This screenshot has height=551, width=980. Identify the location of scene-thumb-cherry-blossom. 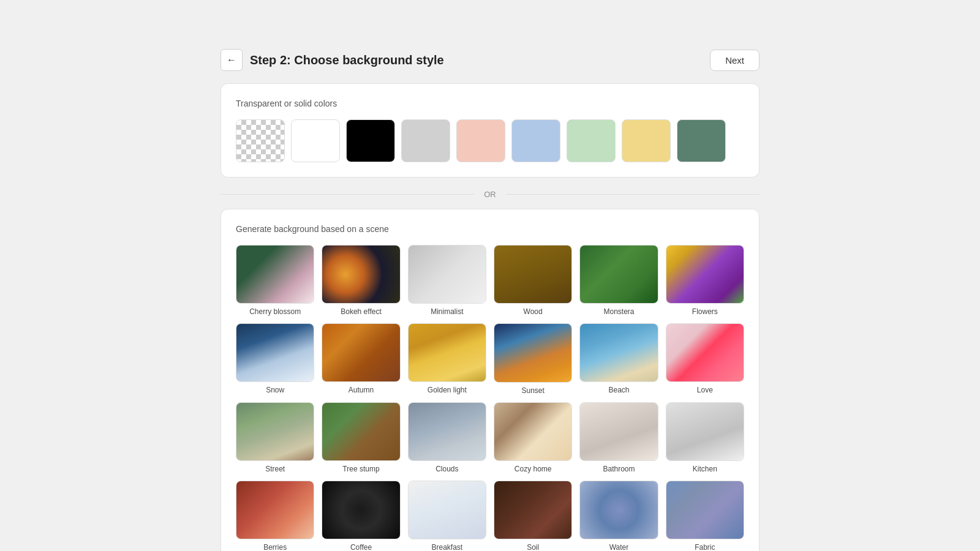
(275, 274).